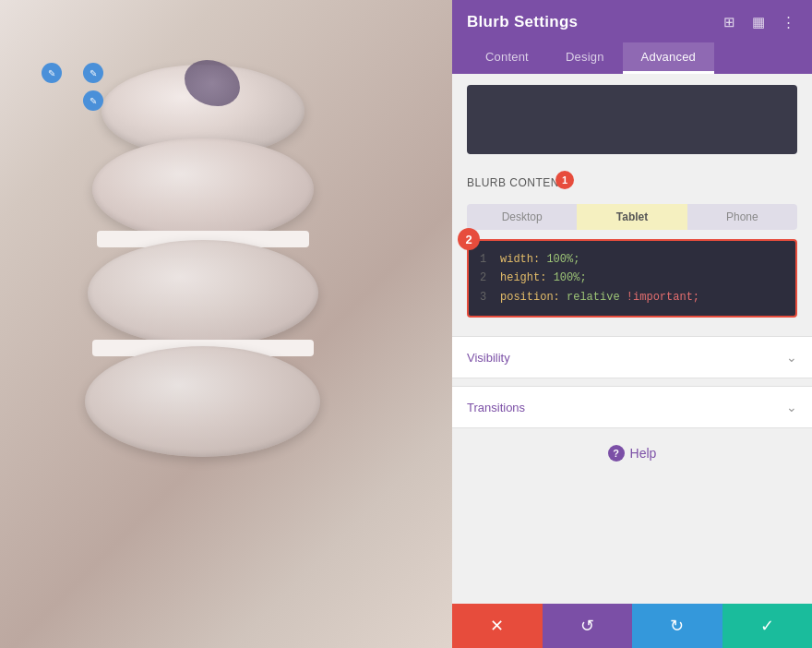 The width and height of the screenshot is (812, 648). Describe the element at coordinates (203, 294) in the screenshot. I see `macaron-mid2` at that location.